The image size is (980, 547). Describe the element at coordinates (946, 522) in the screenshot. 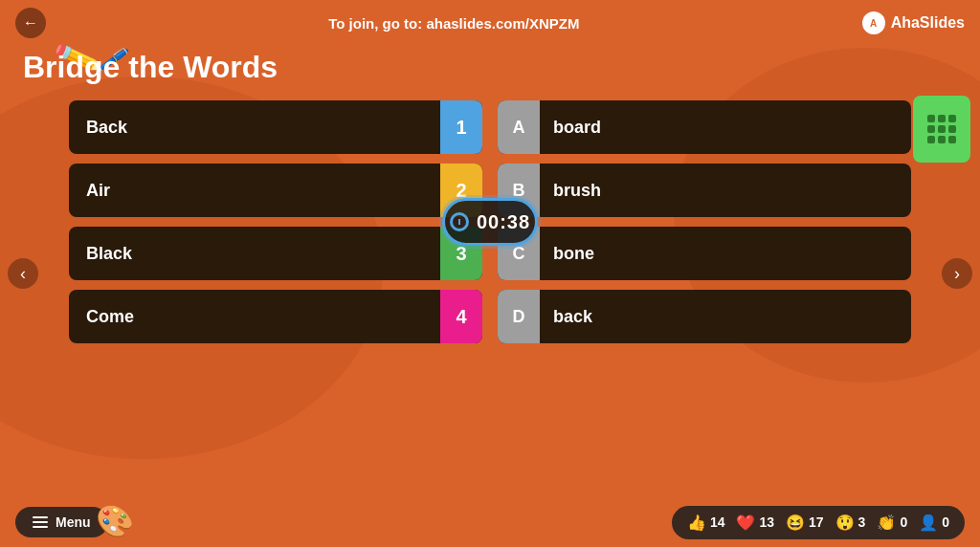

I see `reaction-count-5: 0` at that location.